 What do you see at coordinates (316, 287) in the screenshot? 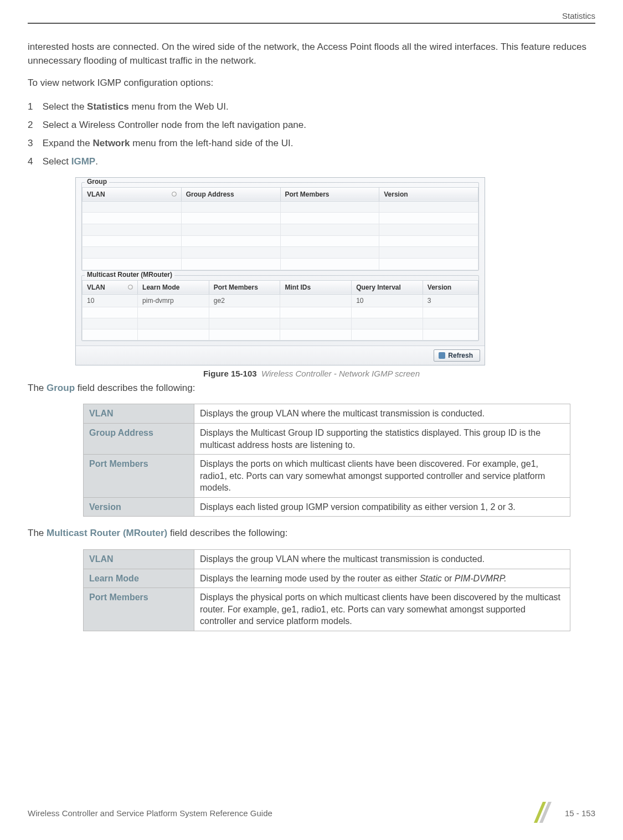
I see `mrouter-col-mint: Mint IDs` at bounding box center [316, 287].